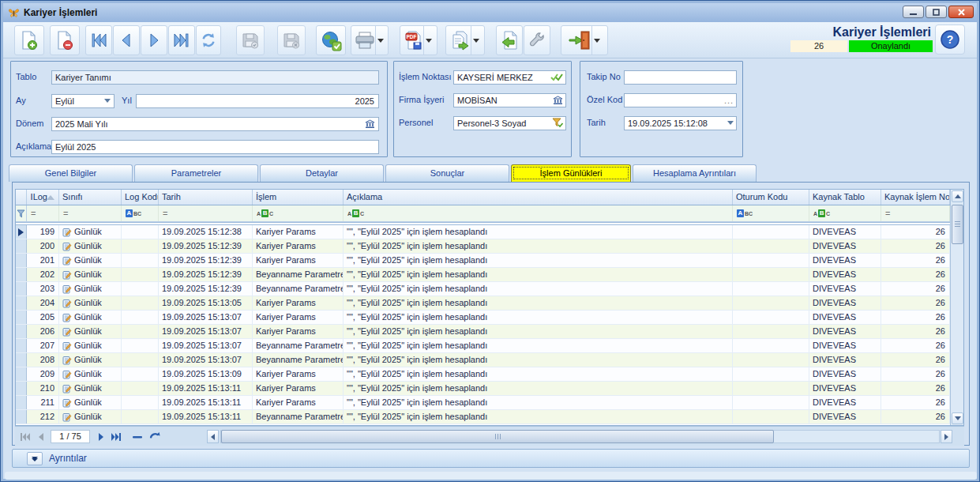  What do you see at coordinates (41, 436) in the screenshot?
I see `pager-prev-button` at bounding box center [41, 436].